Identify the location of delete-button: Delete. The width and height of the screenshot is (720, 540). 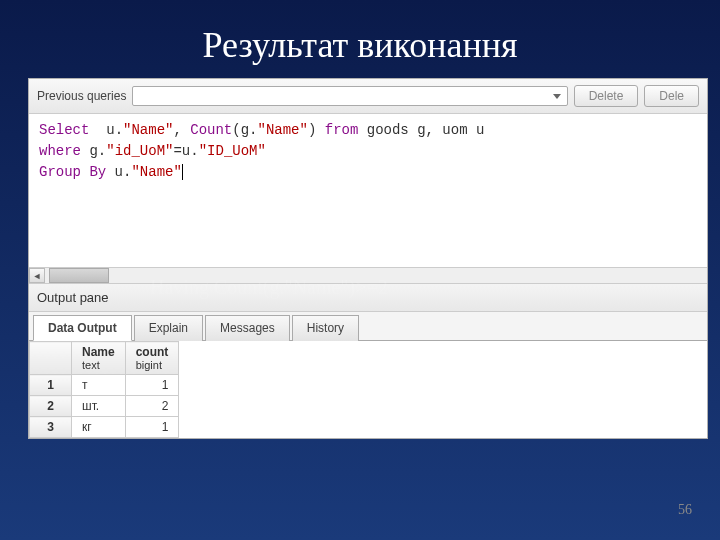
(606, 96).